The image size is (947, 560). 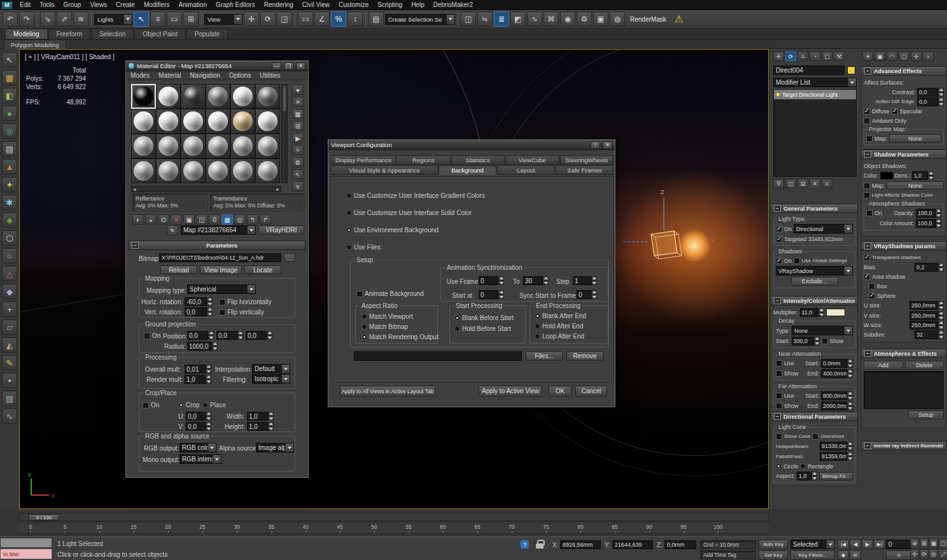 I want to click on timeline-tick: 25, so click(x=202, y=527).